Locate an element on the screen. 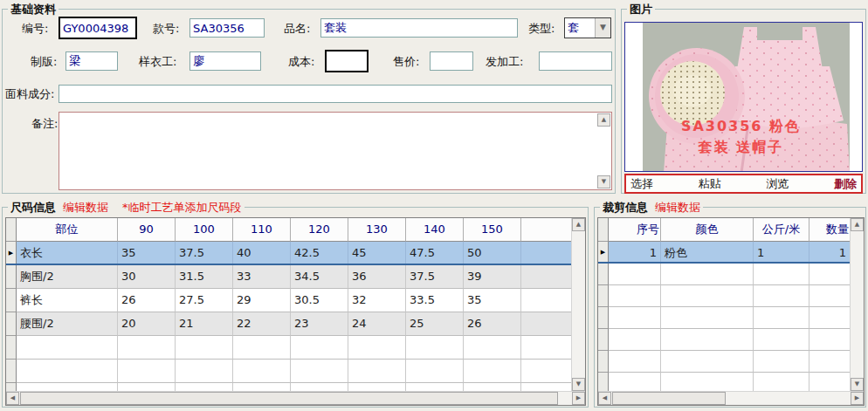 The width and height of the screenshot is (868, 411). cell: 23 is located at coordinates (320, 325).